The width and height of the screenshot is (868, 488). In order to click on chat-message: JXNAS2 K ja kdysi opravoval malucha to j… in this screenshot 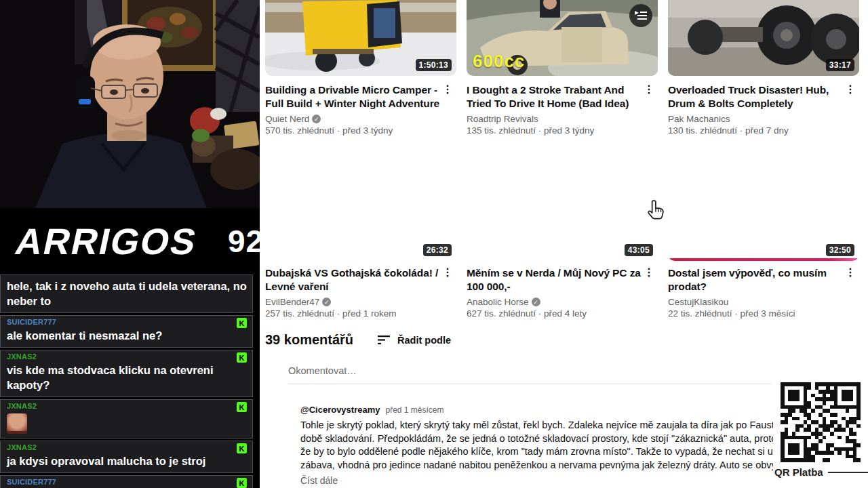, I will do `click(126, 457)`.